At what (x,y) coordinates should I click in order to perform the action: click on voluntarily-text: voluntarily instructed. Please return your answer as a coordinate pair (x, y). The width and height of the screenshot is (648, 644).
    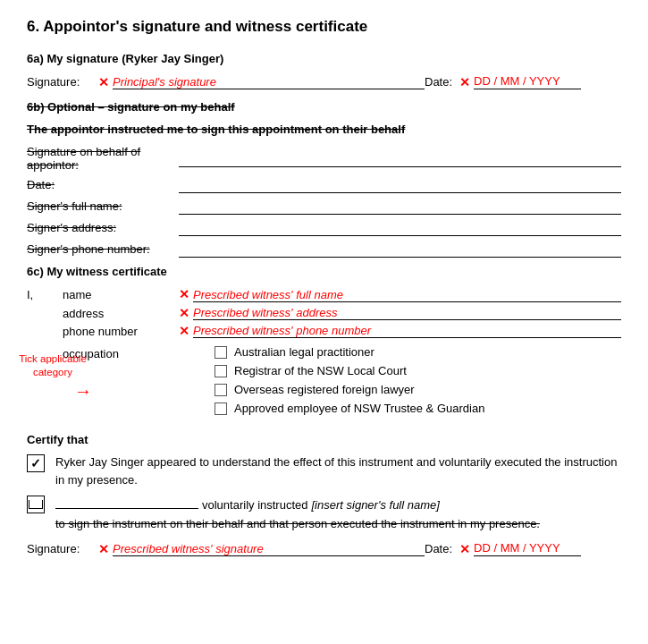
    Looking at the image, I should click on (256, 504).